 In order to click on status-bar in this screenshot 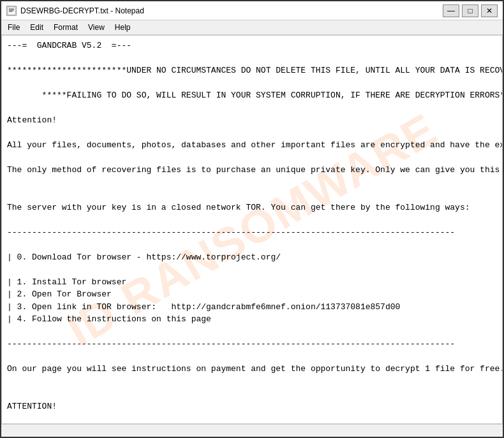, I will do `click(252, 430)`.